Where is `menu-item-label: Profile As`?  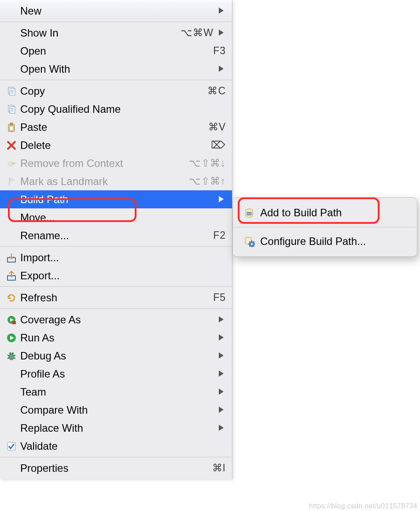
menu-item-label: Profile As is located at coordinates (117, 374).